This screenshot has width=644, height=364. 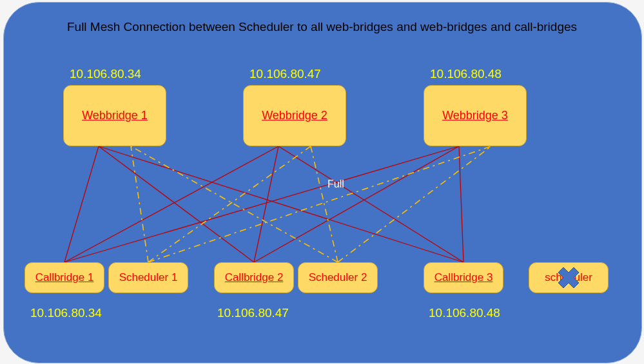 What do you see at coordinates (475, 116) in the screenshot?
I see `node-wb3: Webbridge 3` at bounding box center [475, 116].